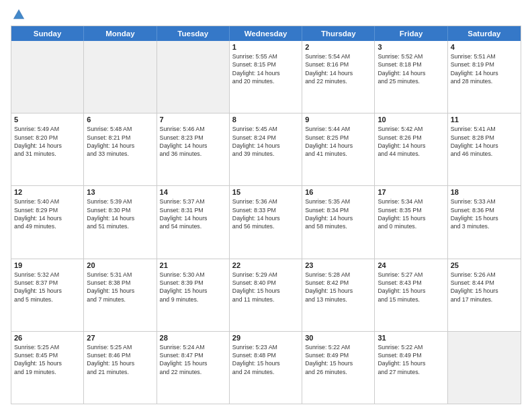 This screenshot has width=532, height=411. Describe the element at coordinates (266, 34) in the screenshot. I see `header-day-wednesday: Wednesday` at that location.